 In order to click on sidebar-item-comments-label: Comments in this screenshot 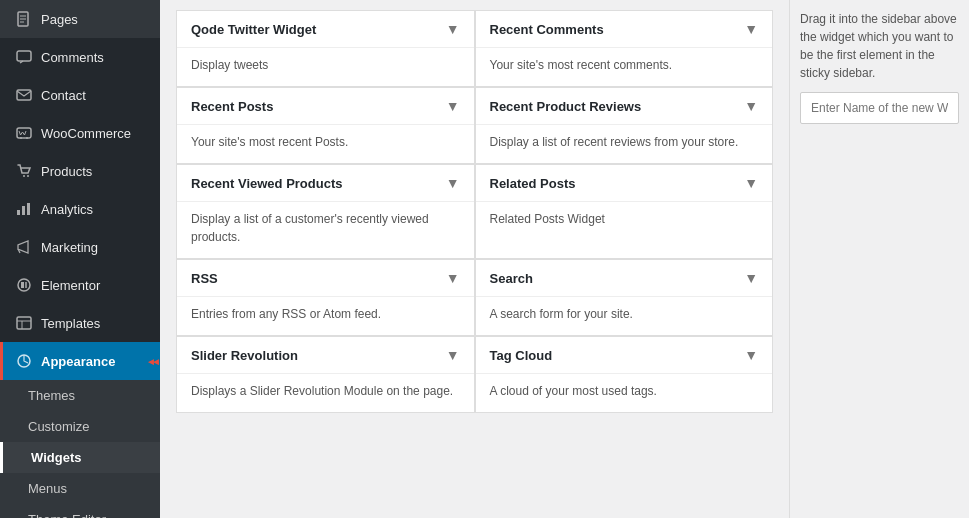, I will do `click(72, 58)`.